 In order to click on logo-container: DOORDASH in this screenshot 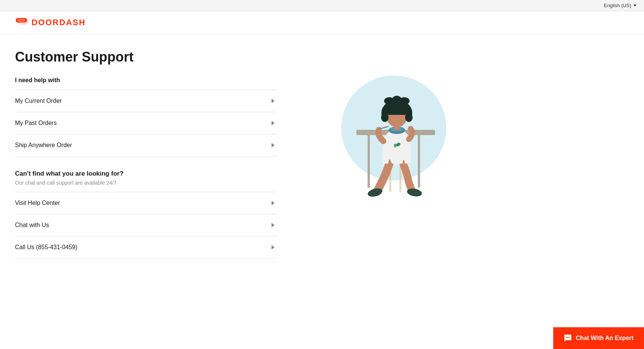, I will do `click(322, 23)`.